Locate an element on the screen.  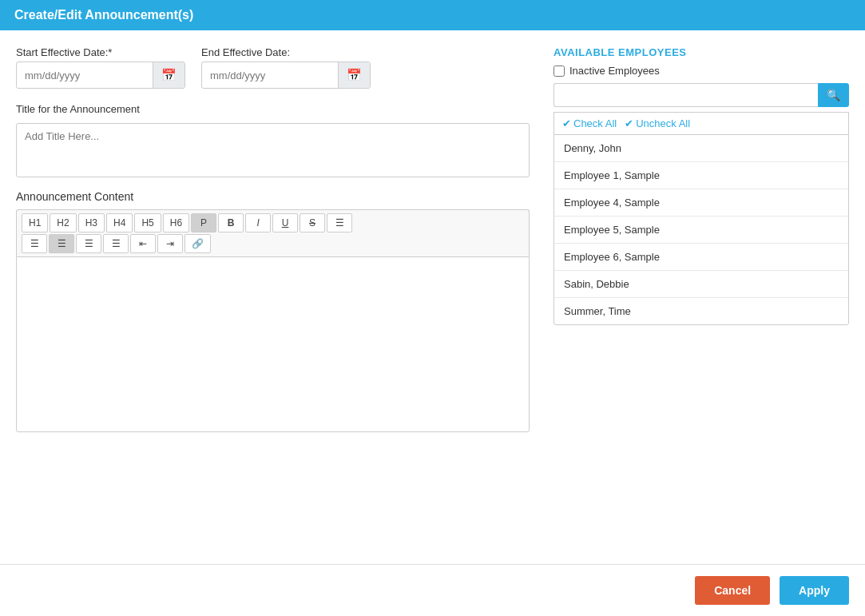
modal-title: Create/Edit Announcement(s) is located at coordinates (104, 14).